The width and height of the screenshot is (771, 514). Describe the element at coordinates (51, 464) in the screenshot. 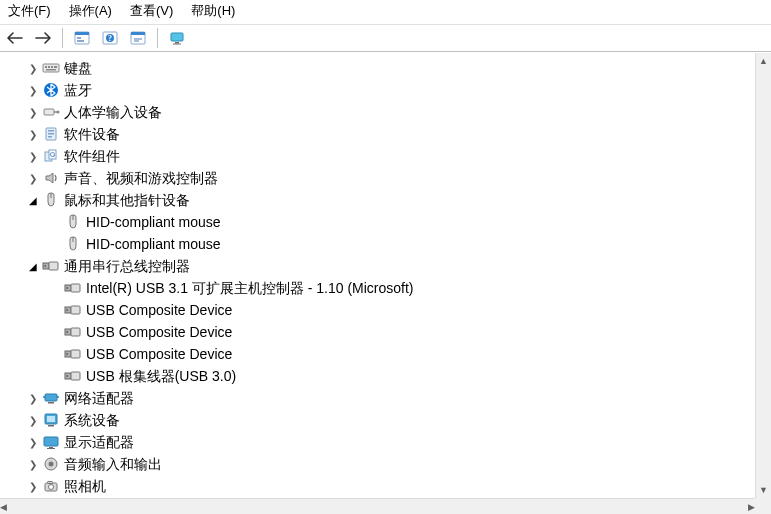

I see `audio-io-icon` at that location.